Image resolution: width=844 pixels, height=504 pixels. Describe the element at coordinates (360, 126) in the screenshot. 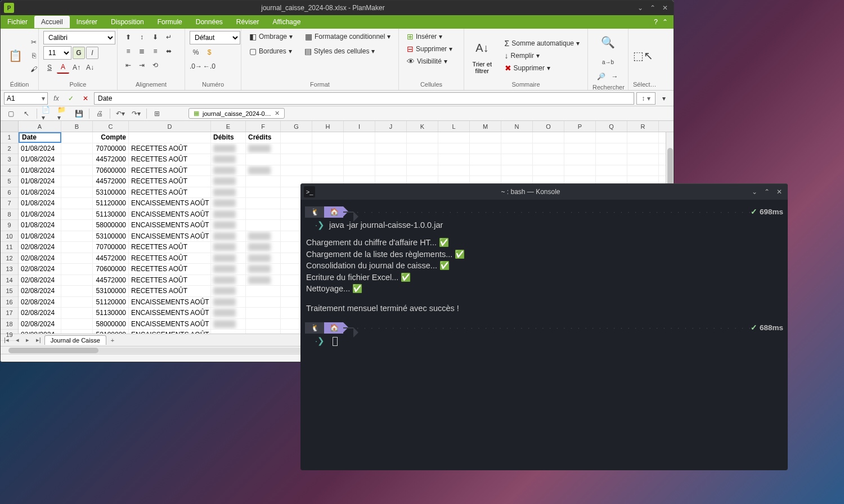

I see `column-header-I: I` at that location.